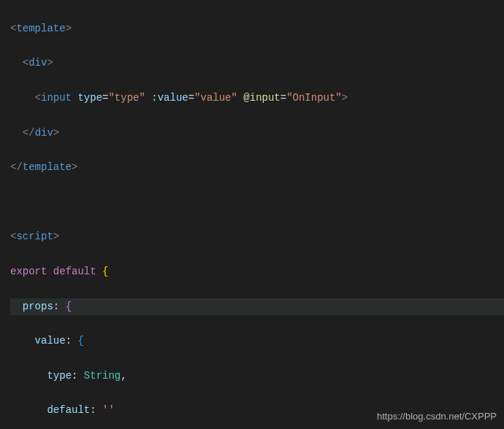 This screenshot has width=504, height=429. Describe the element at coordinates (257, 341) in the screenshot. I see `code-line: value: {` at that location.